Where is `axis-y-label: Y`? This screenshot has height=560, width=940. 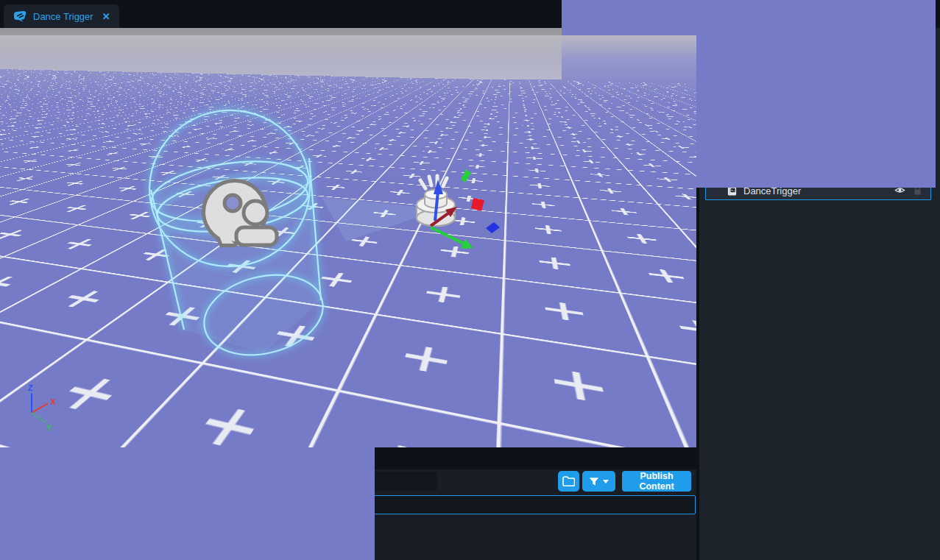
axis-y-label: Y is located at coordinates (49, 428).